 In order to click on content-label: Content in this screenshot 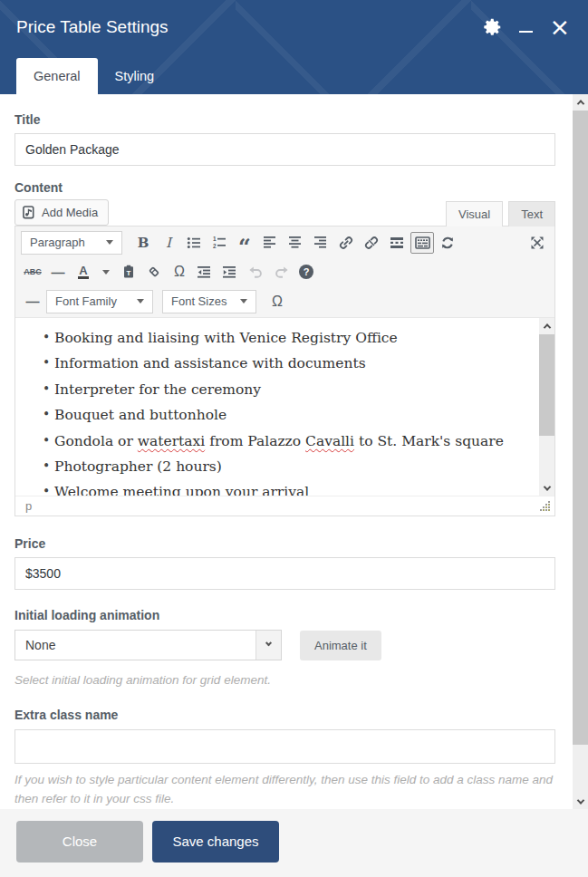, I will do `click(284, 188)`.